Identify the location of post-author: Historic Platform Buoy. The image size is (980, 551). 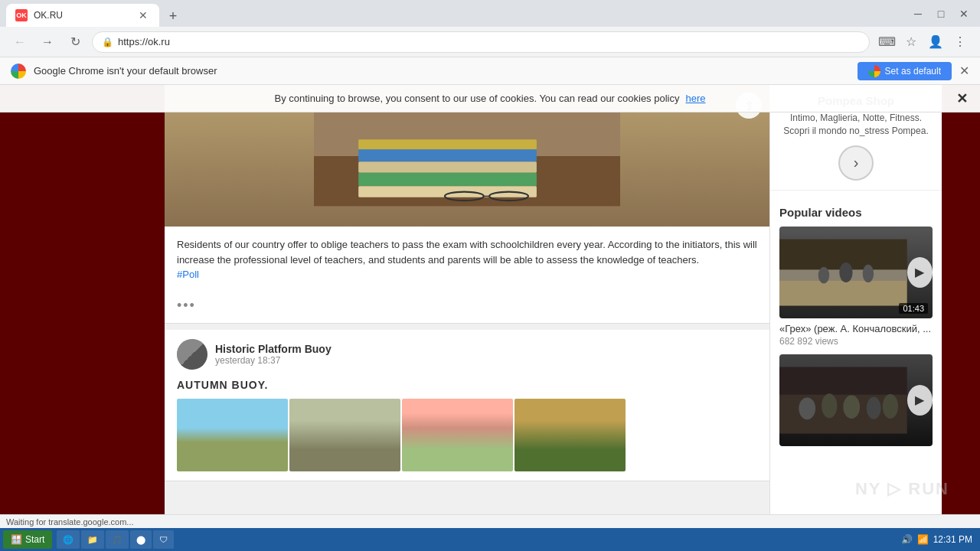
(486, 349).